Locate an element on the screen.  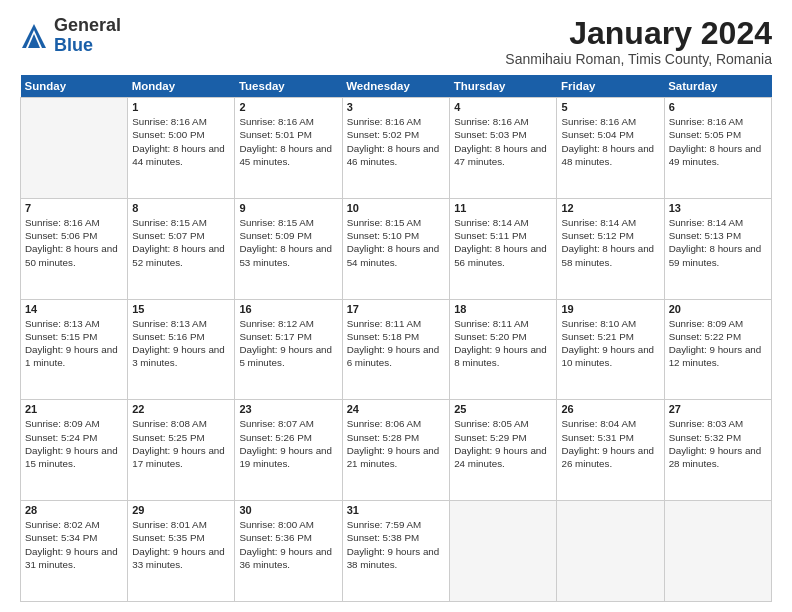
day-info: Sunrise: 8:16 AMSunset: 5:00 PMDaylight:… is located at coordinates (181, 142).